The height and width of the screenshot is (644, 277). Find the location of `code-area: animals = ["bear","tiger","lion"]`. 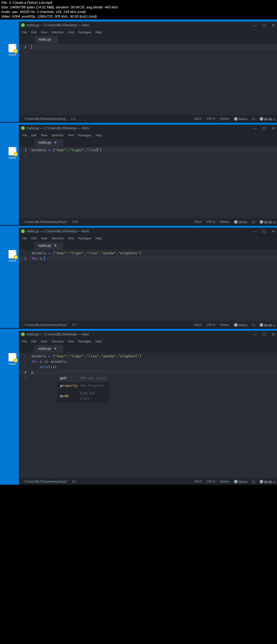

code-area: animals = ["bear","tiger","lion"] is located at coordinates (153, 182).